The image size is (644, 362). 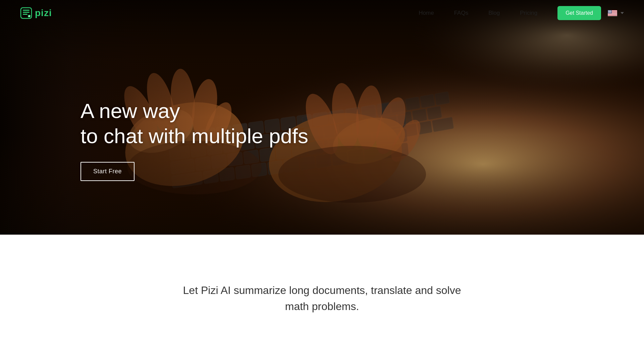 What do you see at coordinates (622, 13) in the screenshot?
I see `chevron-down-icon` at bounding box center [622, 13].